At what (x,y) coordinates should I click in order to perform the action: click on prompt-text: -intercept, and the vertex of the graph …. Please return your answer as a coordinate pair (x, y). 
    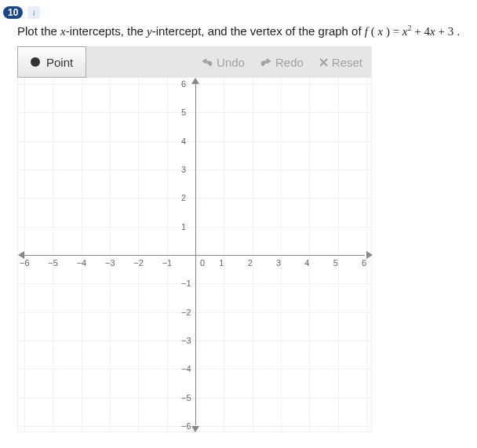
    Looking at the image, I should click on (259, 31).